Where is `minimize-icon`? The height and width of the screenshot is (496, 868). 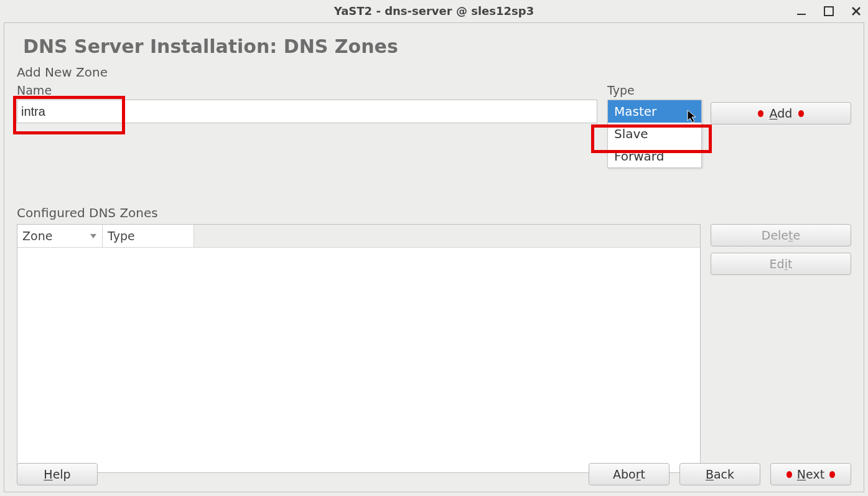 minimize-icon is located at coordinates (801, 11).